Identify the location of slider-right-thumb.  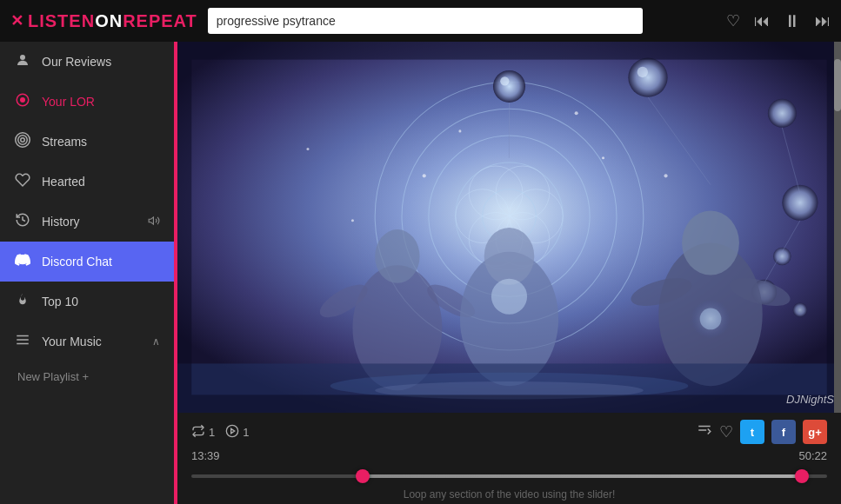
(802, 476).